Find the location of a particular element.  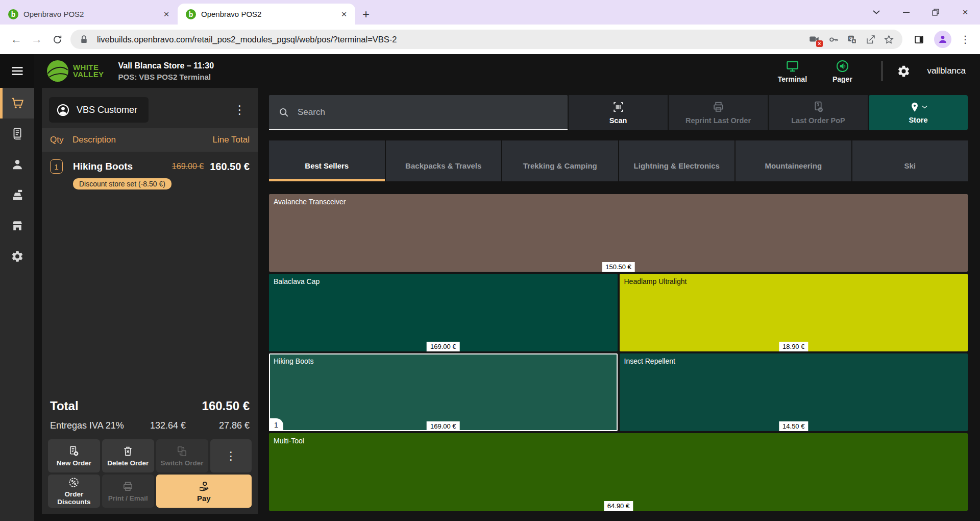

logged-user: vallblanca is located at coordinates (946, 71).